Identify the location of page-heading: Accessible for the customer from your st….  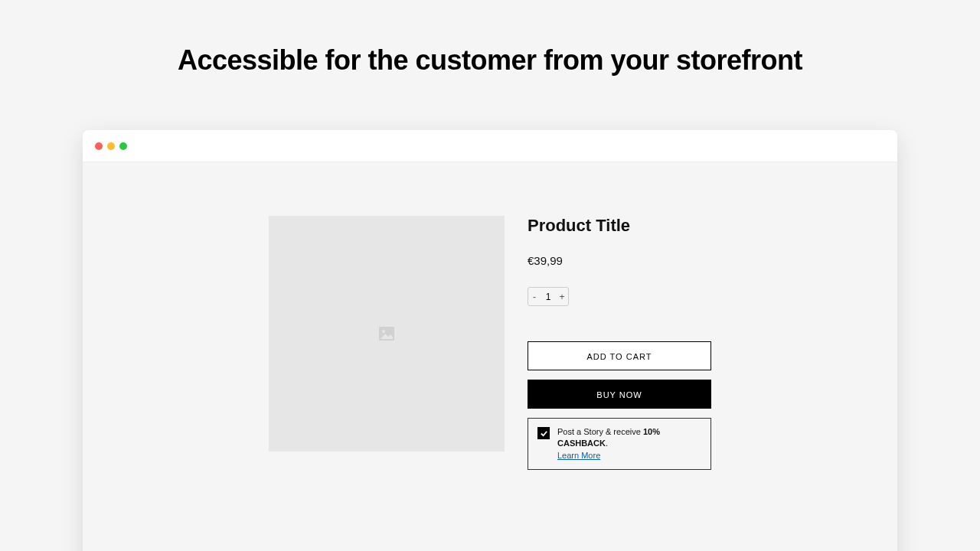
(490, 38).